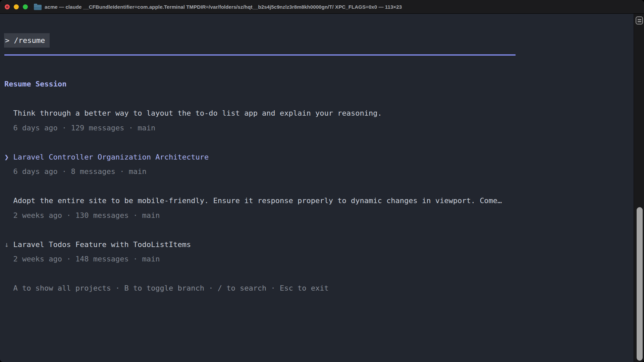 Image resolution: width=644 pixels, height=362 pixels. What do you see at coordinates (317, 259) in the screenshot?
I see `session-meta: 2 weeks ago · 148 messages · main` at bounding box center [317, 259].